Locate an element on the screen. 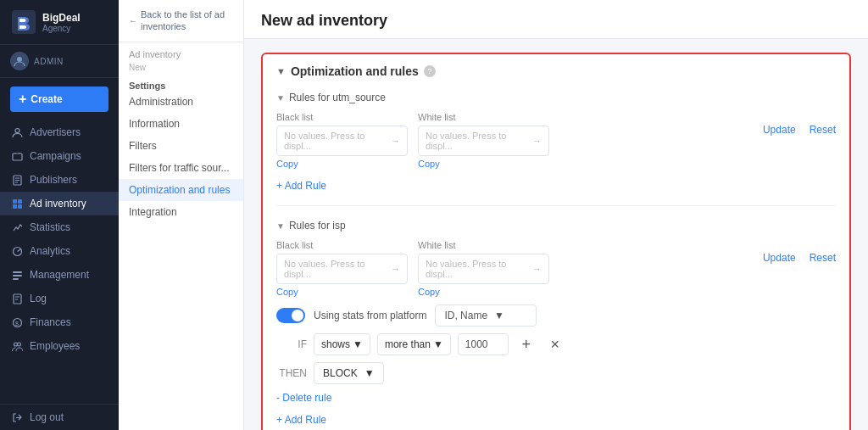 This screenshot has width=868, height=430. subnav-administration: Administration is located at coordinates (181, 102).